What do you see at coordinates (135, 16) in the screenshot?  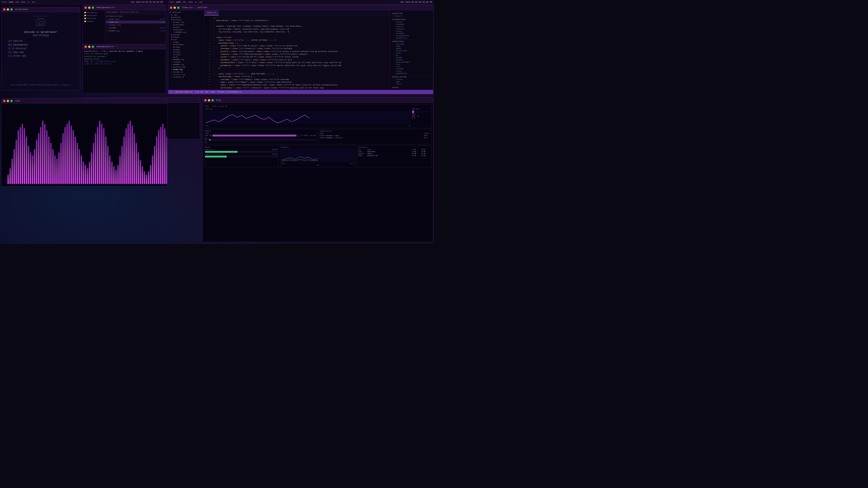 I see `fm-row-temp: ▶ Temp-Settings` at bounding box center [135, 16].